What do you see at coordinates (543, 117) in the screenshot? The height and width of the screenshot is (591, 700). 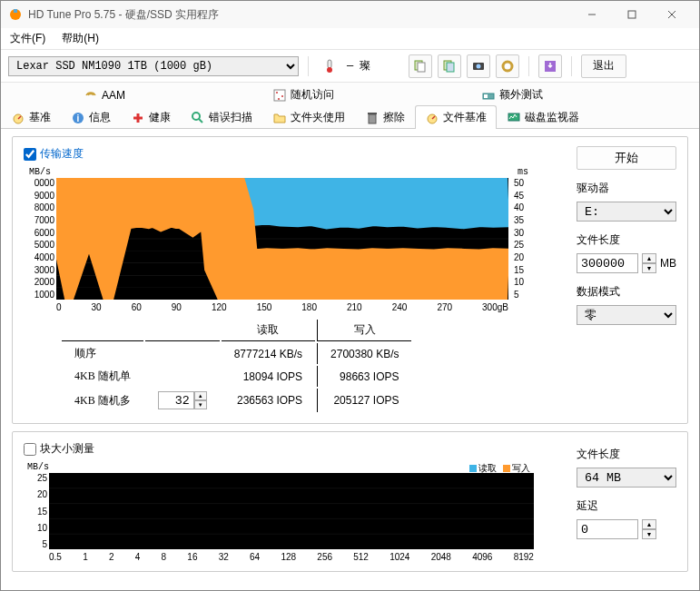 I see `tab-monitor: 磁盘监视器` at bounding box center [543, 117].